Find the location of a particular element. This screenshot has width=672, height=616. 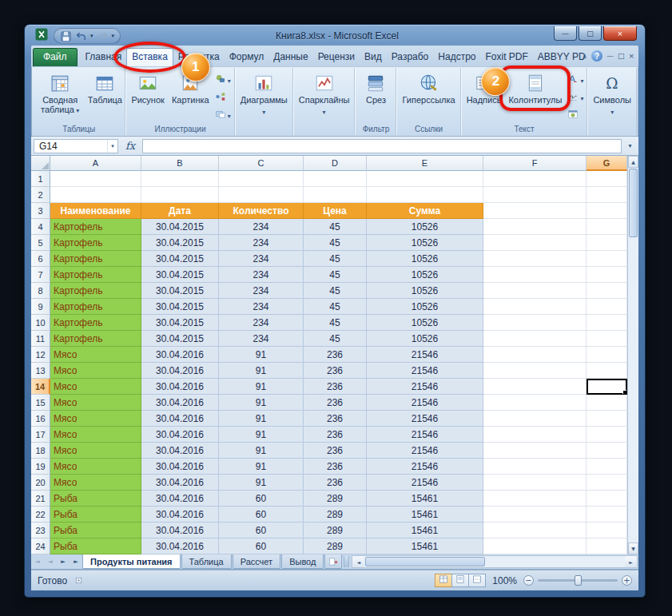

save-button is located at coordinates (66, 37).